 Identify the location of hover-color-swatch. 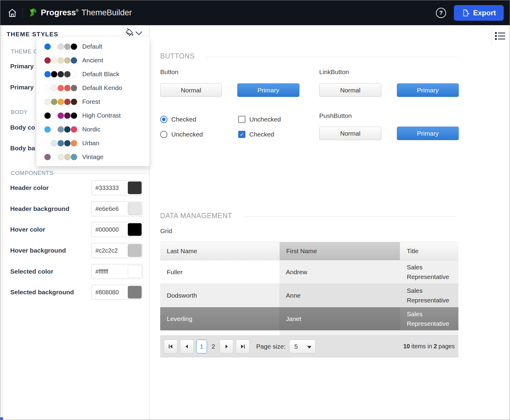
(135, 230).